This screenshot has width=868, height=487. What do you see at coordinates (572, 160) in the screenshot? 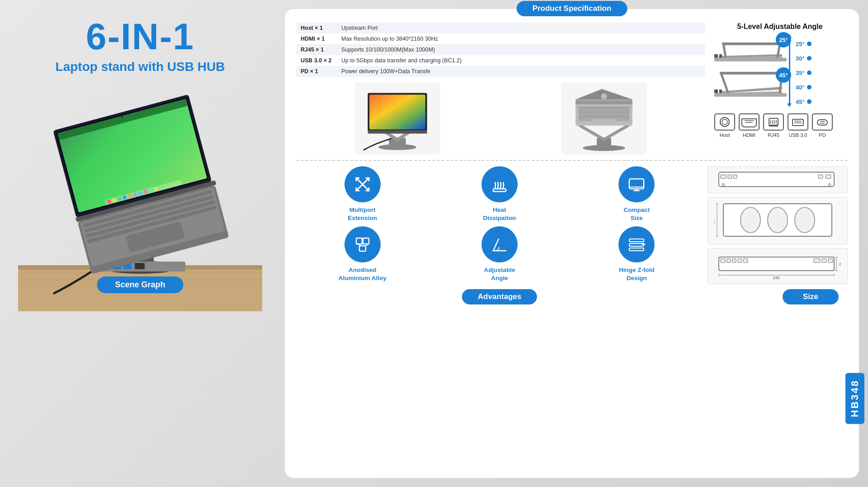
I see `section-divider` at bounding box center [572, 160].